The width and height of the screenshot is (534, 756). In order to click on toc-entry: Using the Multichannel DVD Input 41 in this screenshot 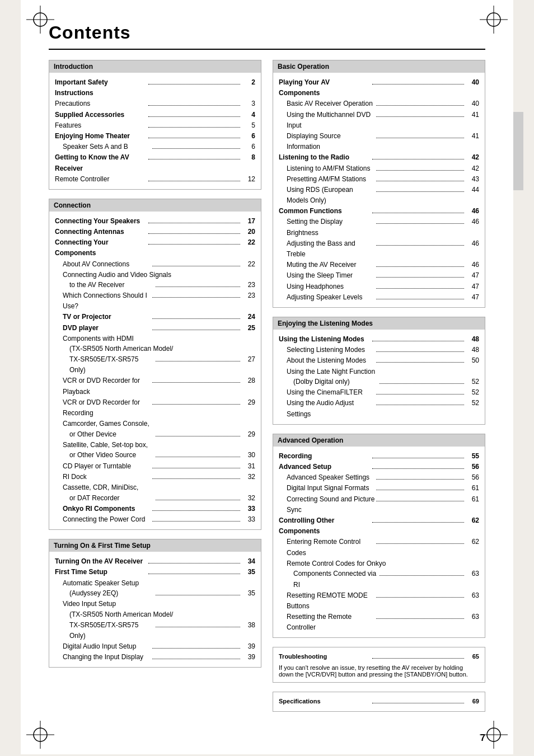, I will do `click(379, 120)`.